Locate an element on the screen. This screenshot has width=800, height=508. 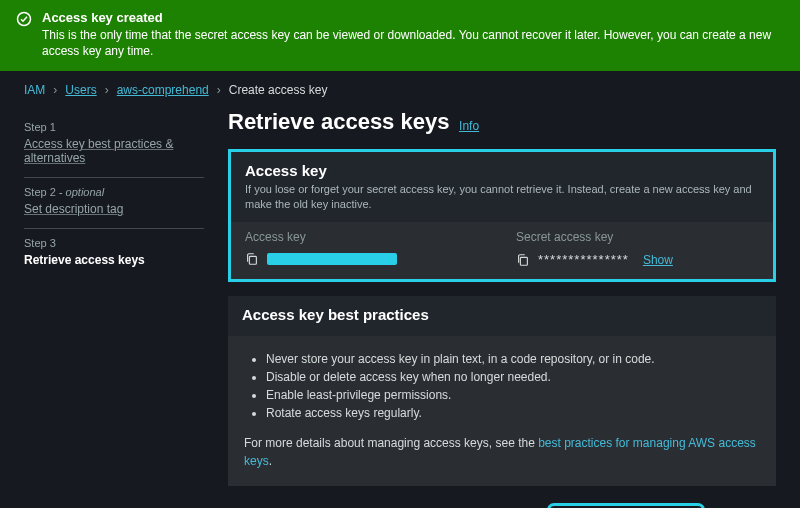
list-item: Rotate access keys regularly. is located at coordinates (513, 413).